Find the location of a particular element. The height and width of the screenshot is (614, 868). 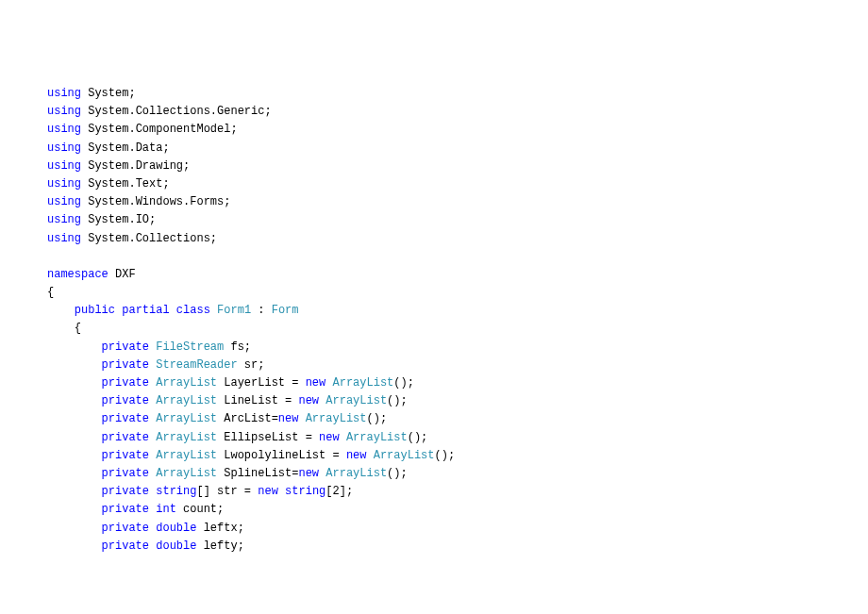

var: sr; is located at coordinates (251, 365).